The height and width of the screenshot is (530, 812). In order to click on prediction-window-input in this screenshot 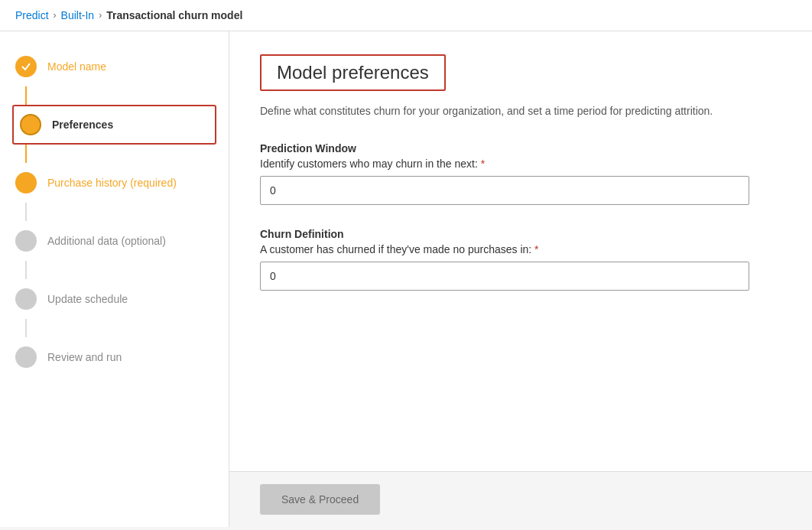, I will do `click(505, 190)`.